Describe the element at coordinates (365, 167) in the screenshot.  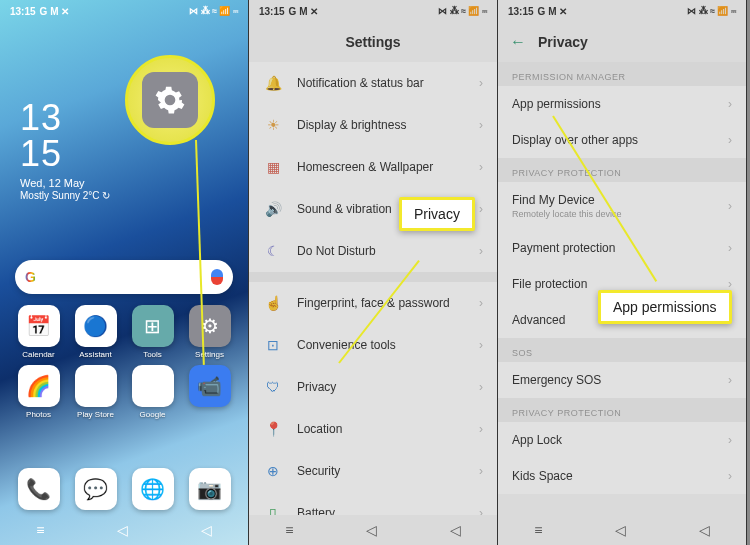
I see `row-label: Homescreen & Wallpaper` at that location.